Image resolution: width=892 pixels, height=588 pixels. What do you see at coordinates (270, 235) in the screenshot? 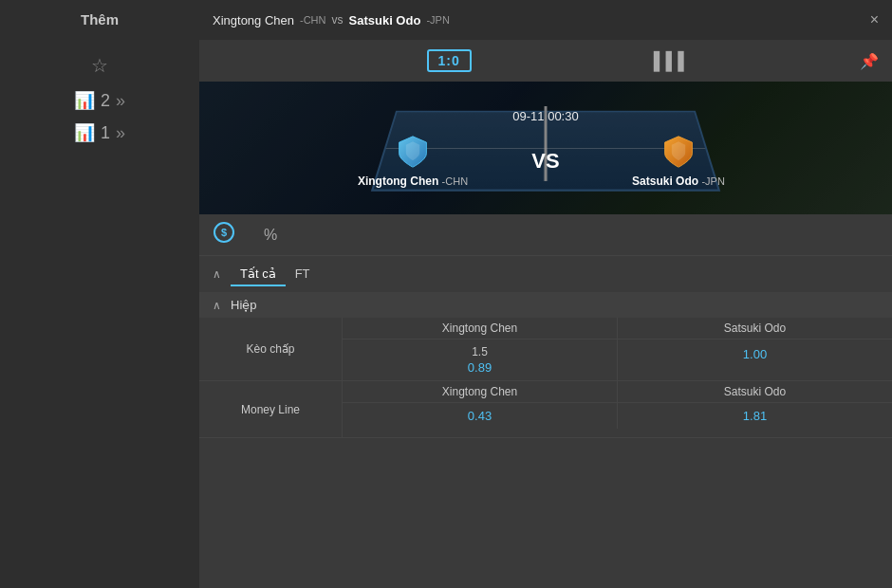
I see `percent-tab: %` at bounding box center [270, 235].